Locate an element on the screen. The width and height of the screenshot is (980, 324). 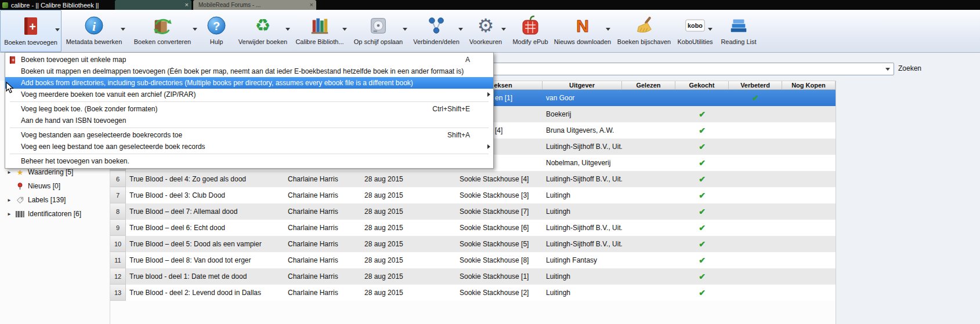
series-text: [4] is located at coordinates (499, 130).